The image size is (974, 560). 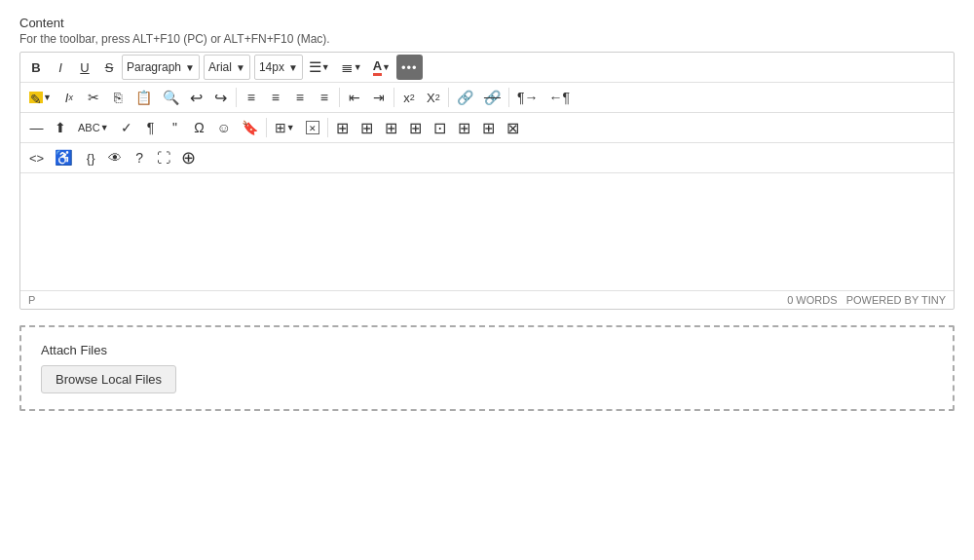 I want to click on italic-button: I, so click(x=60, y=67).